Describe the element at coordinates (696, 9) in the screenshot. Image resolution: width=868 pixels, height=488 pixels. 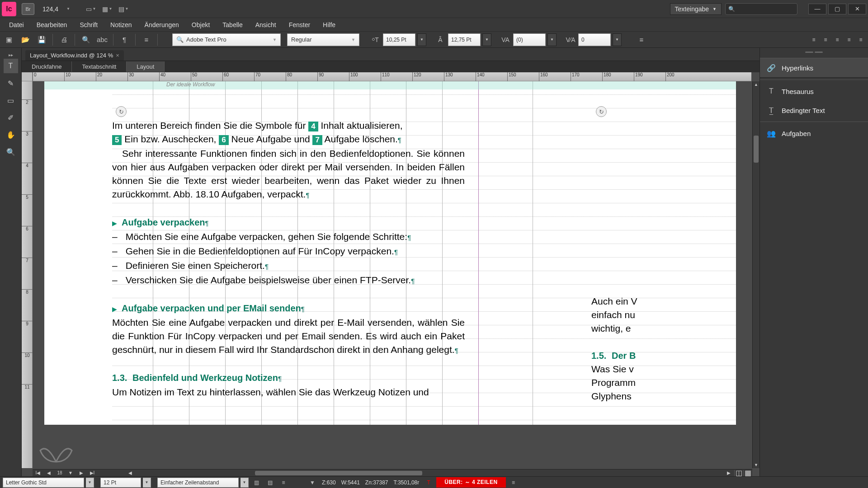
I see `workspace-selector: Texteingabe▼` at that location.